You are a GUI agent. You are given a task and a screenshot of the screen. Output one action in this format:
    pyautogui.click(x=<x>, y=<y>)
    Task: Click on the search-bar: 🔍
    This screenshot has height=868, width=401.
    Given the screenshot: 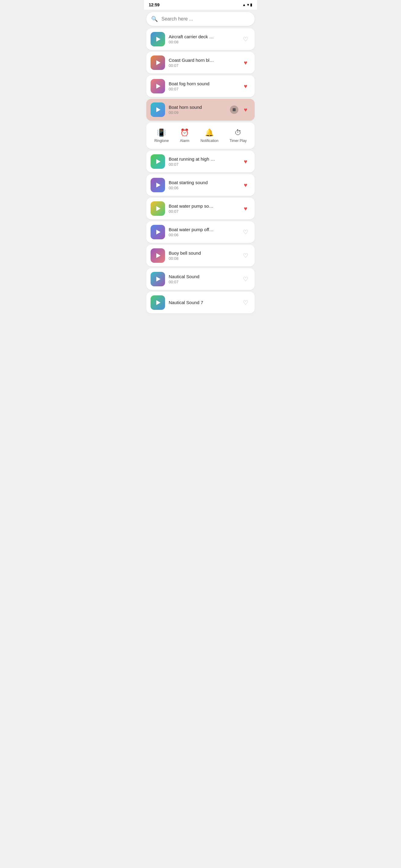 What is the action you would take?
    pyautogui.click(x=200, y=19)
    